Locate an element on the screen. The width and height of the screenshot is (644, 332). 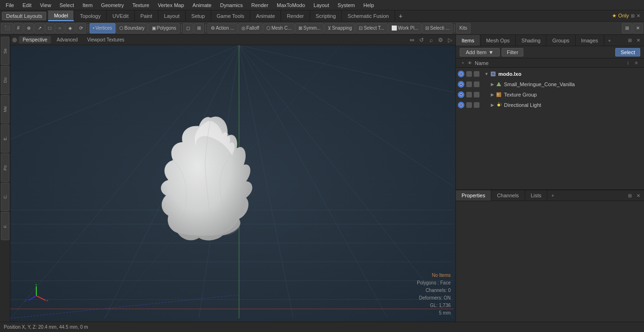
sidebar-btn-edge: E. is located at coordinates (5, 138).